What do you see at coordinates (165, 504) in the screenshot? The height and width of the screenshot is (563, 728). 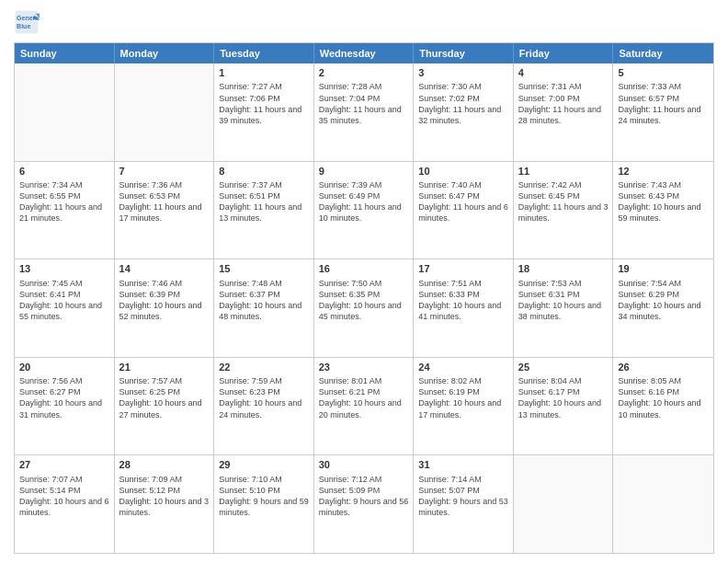 I see `day-cell-28: 28Sunrise: 7:09 AMSunset: 5:12 PMDayligh…` at bounding box center [165, 504].